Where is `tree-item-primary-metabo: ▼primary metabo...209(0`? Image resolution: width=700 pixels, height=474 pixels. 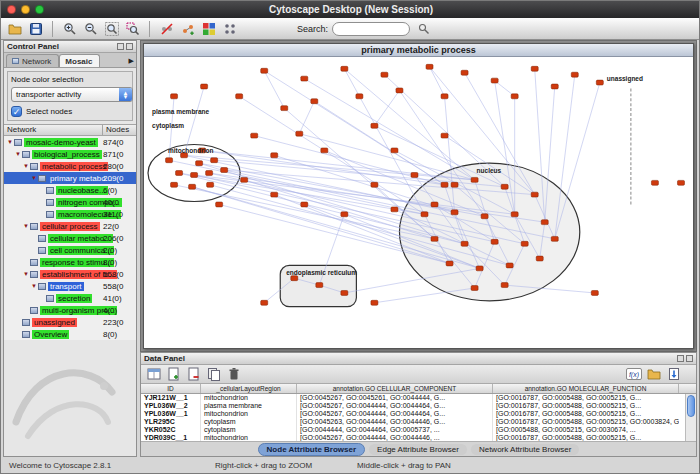 tree-item-primary-metabo: ▼primary metabo...209(0 is located at coordinates (70, 178).